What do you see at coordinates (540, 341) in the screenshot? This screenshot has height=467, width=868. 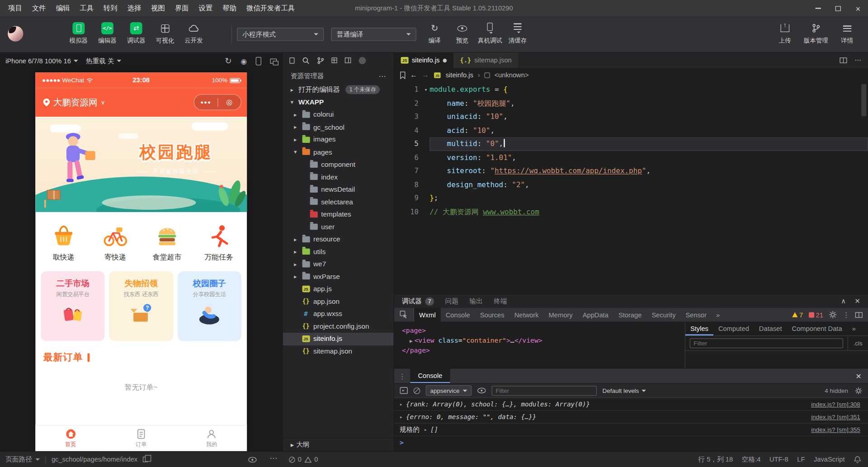 I see `wxml-node: ▶<view class="container">…</view>` at bounding box center [540, 341].